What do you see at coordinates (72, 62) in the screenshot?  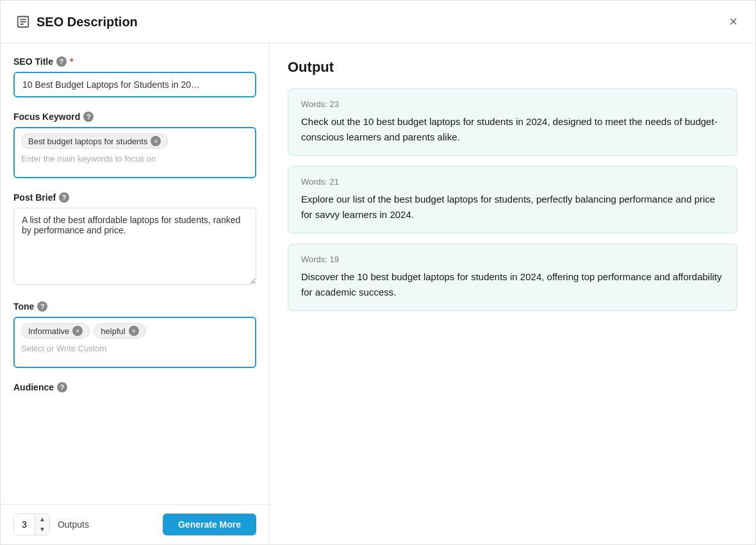 I see `seo-title-required: *` at bounding box center [72, 62].